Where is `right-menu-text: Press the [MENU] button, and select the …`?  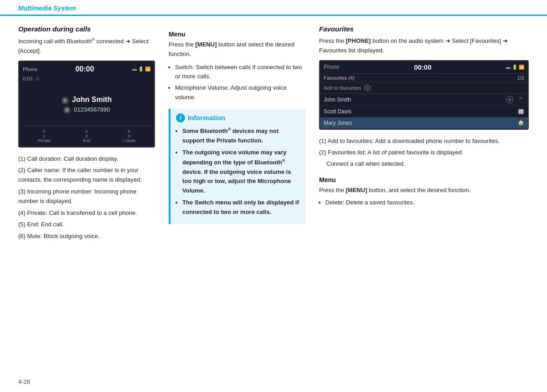 right-menu-text: Press the [MENU] button, and select the … is located at coordinates (424, 190).